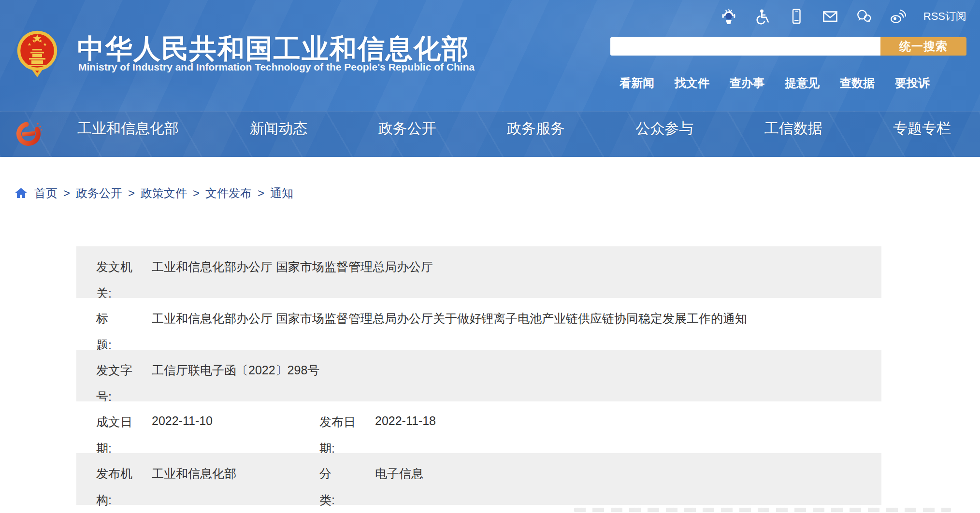 The image size is (980, 513). What do you see at coordinates (21, 193) in the screenshot?
I see `home-icon` at bounding box center [21, 193].